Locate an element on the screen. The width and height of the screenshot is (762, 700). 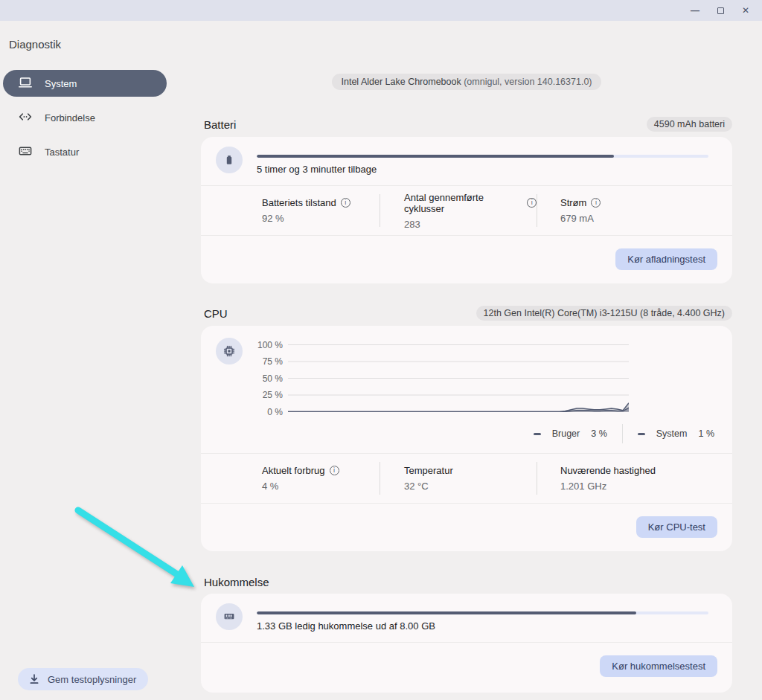
titlebar: — ✕ is located at coordinates (381, 10).